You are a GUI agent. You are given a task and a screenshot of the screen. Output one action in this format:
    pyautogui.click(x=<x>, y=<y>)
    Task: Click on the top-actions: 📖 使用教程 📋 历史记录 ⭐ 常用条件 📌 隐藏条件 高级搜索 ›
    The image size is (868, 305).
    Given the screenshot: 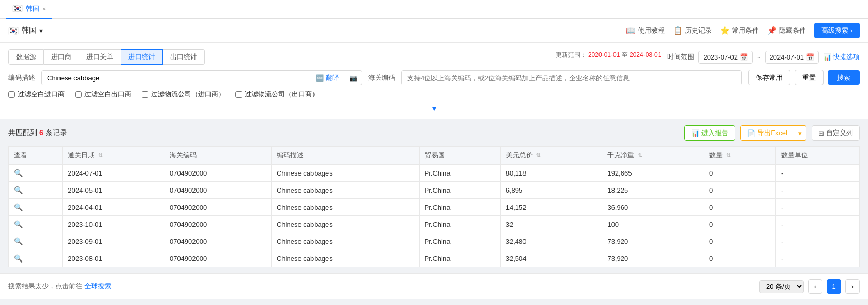 What is the action you would take?
    pyautogui.click(x=743, y=31)
    